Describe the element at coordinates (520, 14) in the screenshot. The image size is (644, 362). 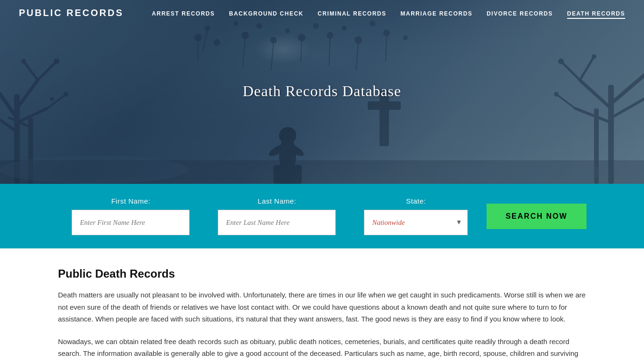
I see `nav-link-divorce: DIVORCE RECORDS` at that location.